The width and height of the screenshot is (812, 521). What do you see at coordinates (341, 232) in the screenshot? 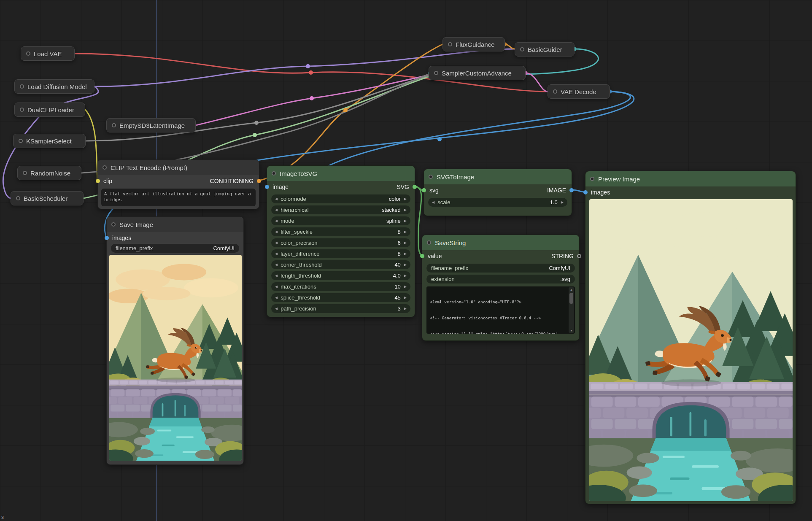
I see `widget-filter-speckle: ◀ filter_speckle 8 ▶` at bounding box center [341, 232].